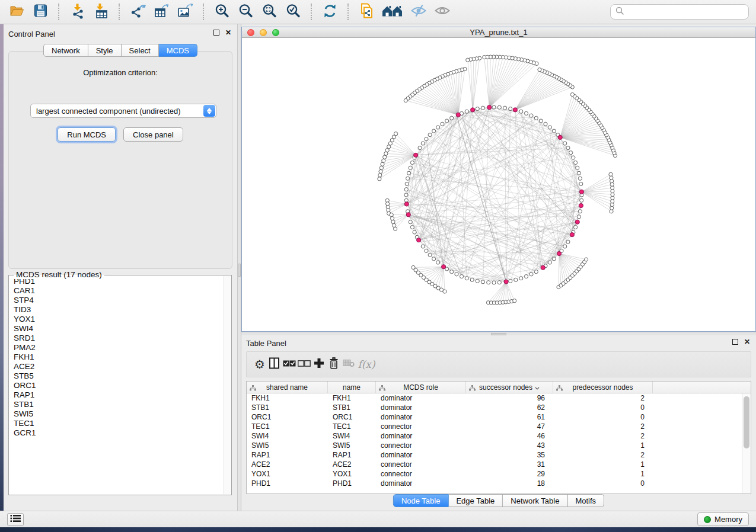  What do you see at coordinates (116, 300) in the screenshot?
I see `list-item: STP4` at bounding box center [116, 300].